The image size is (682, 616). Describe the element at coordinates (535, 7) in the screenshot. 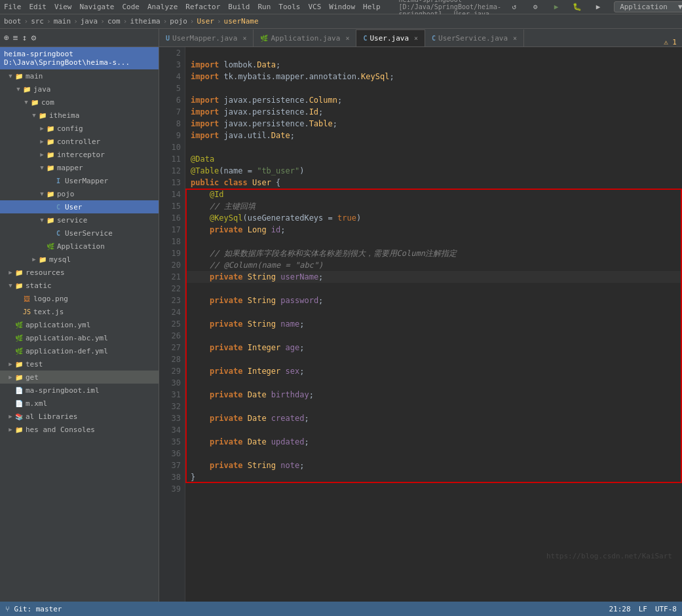

I see `settings-icon: ⚙` at that location.